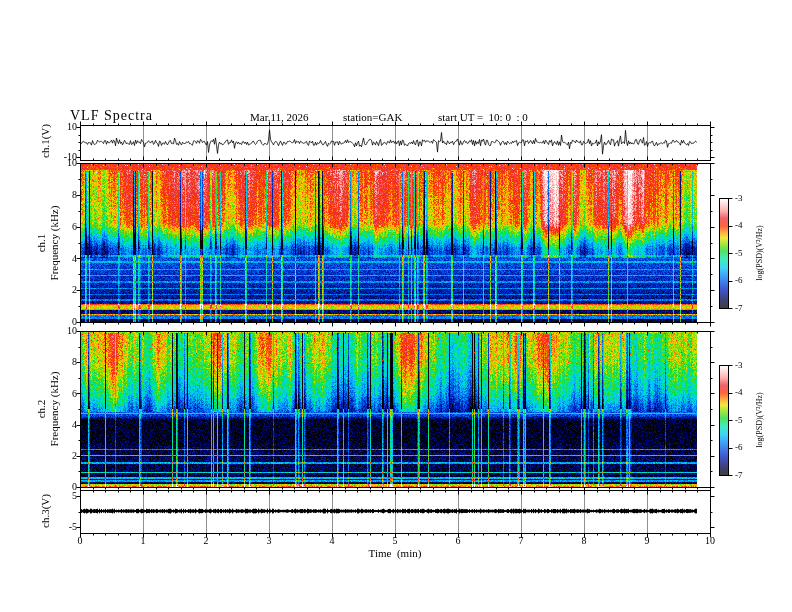  I want to click on sp1-ytick: 8, so click(62, 195).